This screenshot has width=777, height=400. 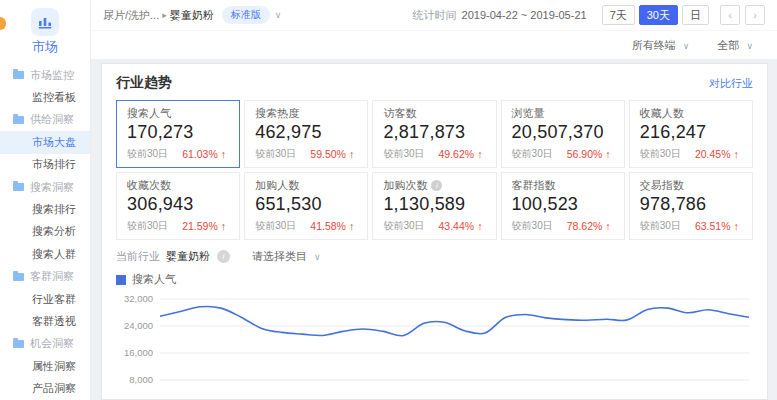 I want to click on sidebar-group-机会洞察: 机会洞察, so click(x=45, y=344).